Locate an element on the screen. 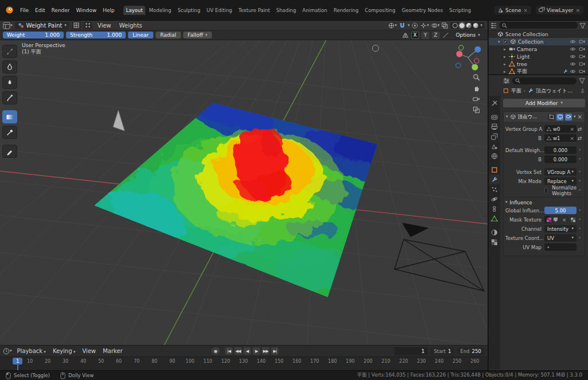 The image size is (588, 380). scene-unlink-icon: × is located at coordinates (525, 10).